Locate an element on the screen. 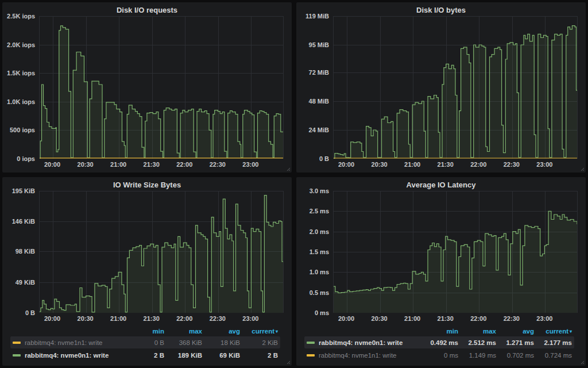 This screenshot has height=368, width=588. legend-row: rabbitmq4: nvme0n1: write 0.492 ms 2.512… is located at coordinates (439, 343).